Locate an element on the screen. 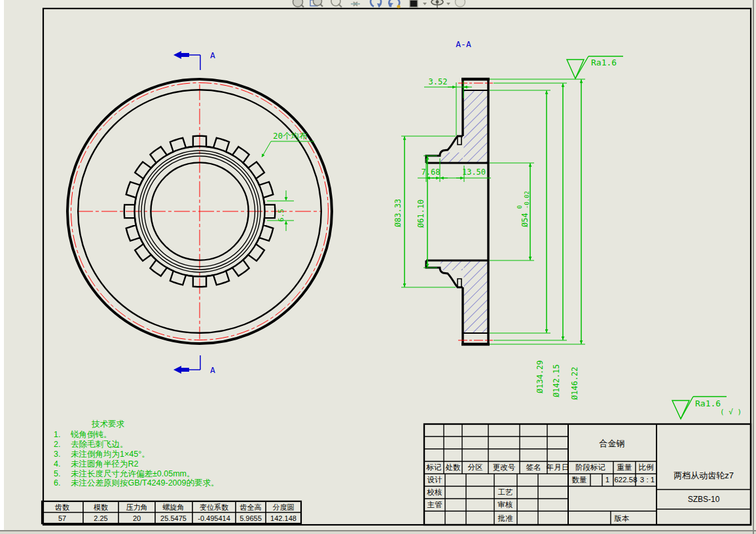 This screenshot has width=756, height=534. section-view-label: A-A is located at coordinates (463, 44).